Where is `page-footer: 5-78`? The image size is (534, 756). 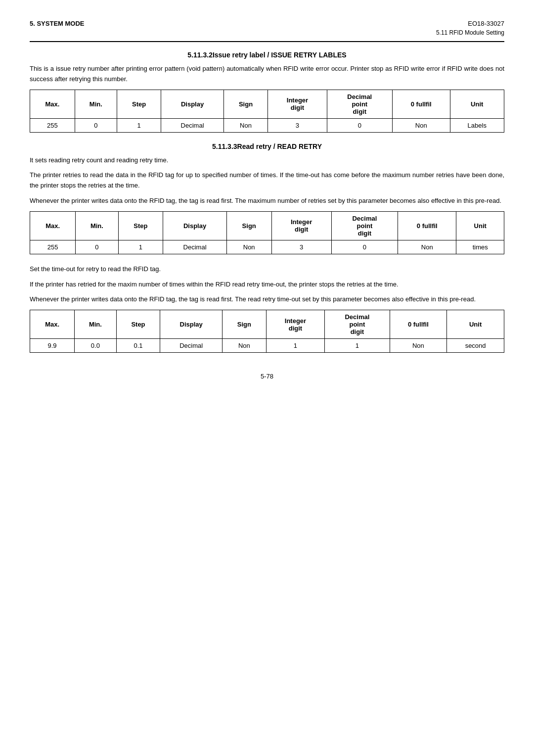 page-footer: 5-78 is located at coordinates (267, 376).